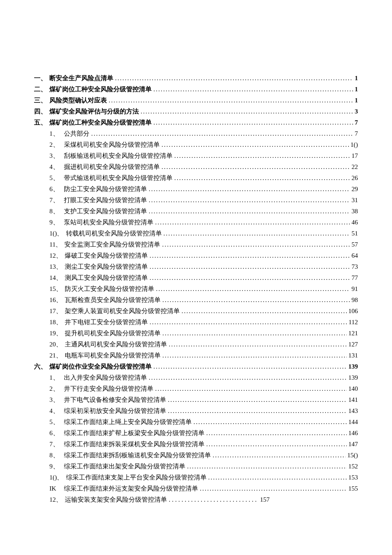 The height and width of the screenshot is (555, 392). What do you see at coordinates (42, 111) in the screenshot?
I see `toc-entry-number: 四、` at bounding box center [42, 111].